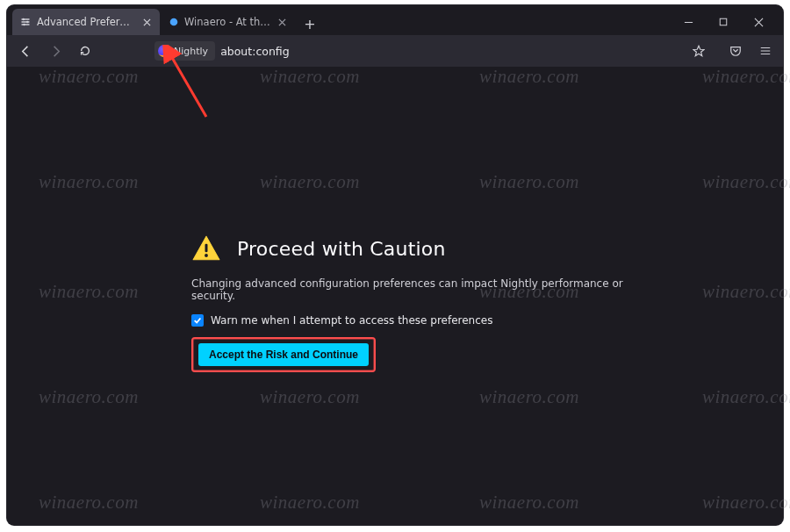 Image resolution: width=790 pixels, height=532 pixels. Describe the element at coordinates (351, 320) in the screenshot. I see `checkbox-label: Warn me when I attempt to access these p…` at that location.